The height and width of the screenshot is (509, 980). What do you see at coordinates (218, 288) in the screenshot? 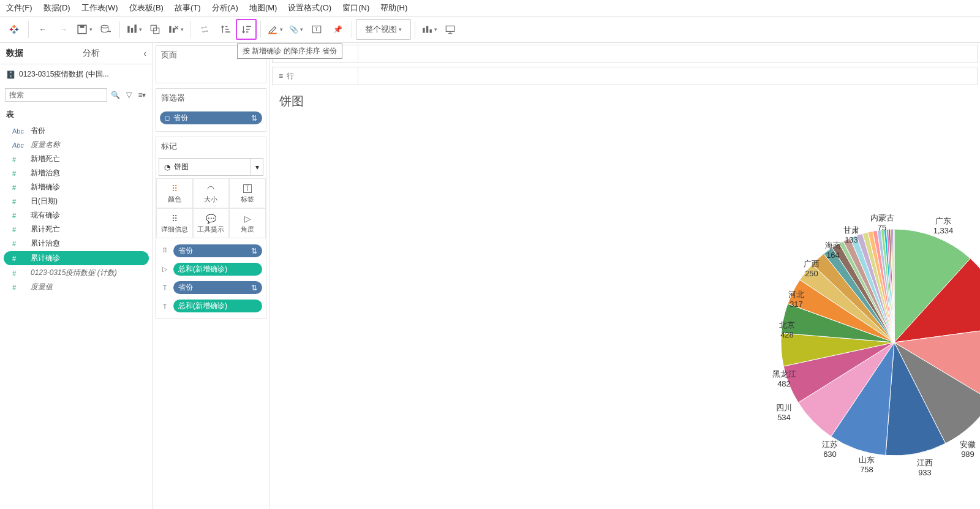
I see `pill-label-province: 省份⇅` at bounding box center [218, 288].